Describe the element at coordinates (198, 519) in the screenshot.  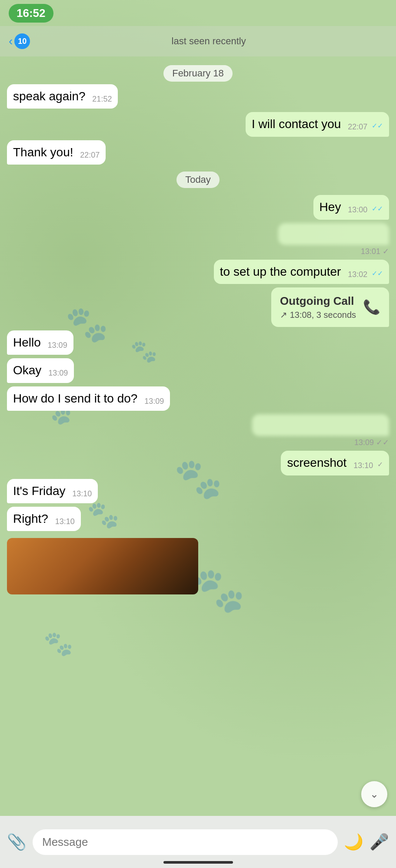
I see `list-item: Right? 13:10` at that location.